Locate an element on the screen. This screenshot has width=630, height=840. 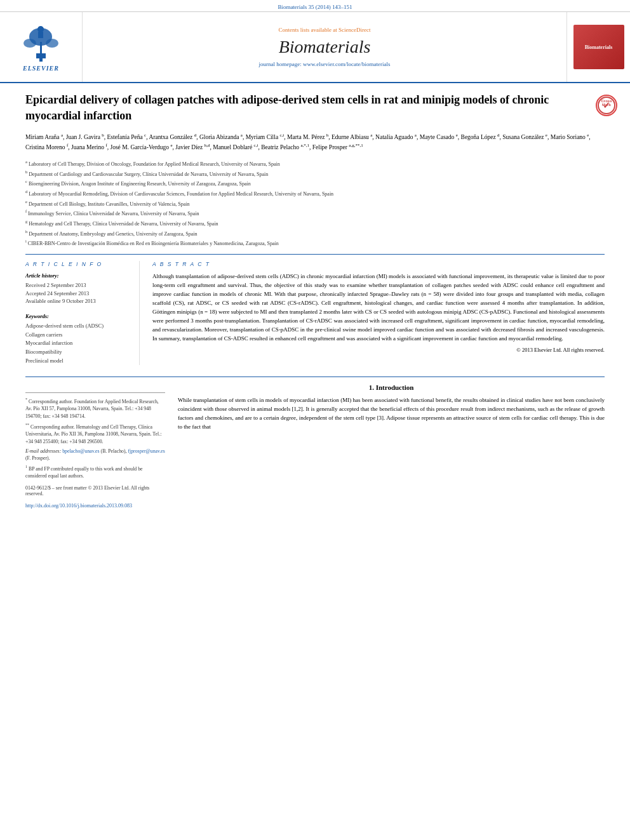
affiliation-h: h Department of Anatomy, Embryology and … is located at coordinates (315, 234).